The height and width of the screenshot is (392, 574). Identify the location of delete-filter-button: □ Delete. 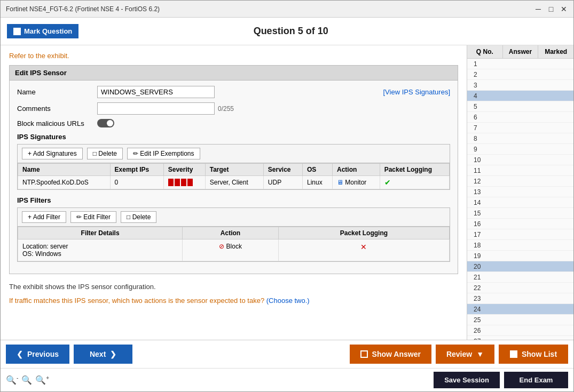
(139, 217).